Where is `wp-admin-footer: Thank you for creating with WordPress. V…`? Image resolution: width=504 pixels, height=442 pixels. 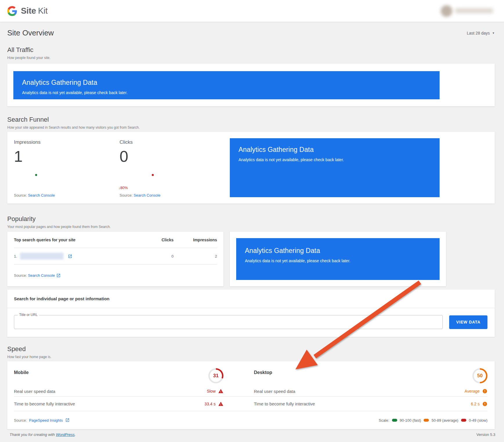 wp-admin-footer: Thank you for creating with WordPress. V… is located at coordinates (252, 434).